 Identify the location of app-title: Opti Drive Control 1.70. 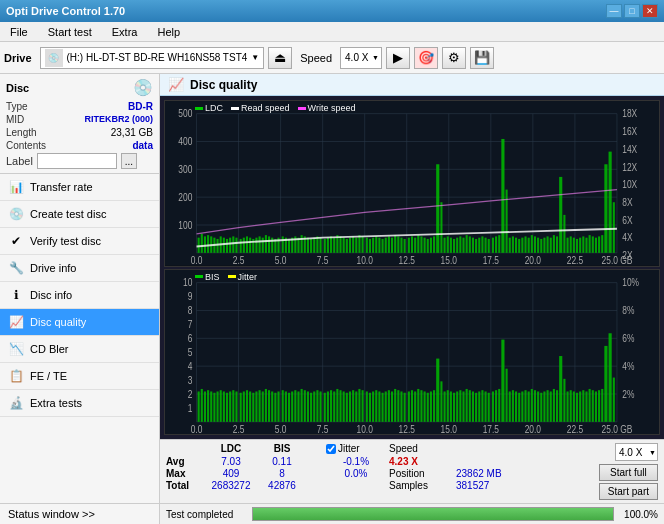
(66, 11).